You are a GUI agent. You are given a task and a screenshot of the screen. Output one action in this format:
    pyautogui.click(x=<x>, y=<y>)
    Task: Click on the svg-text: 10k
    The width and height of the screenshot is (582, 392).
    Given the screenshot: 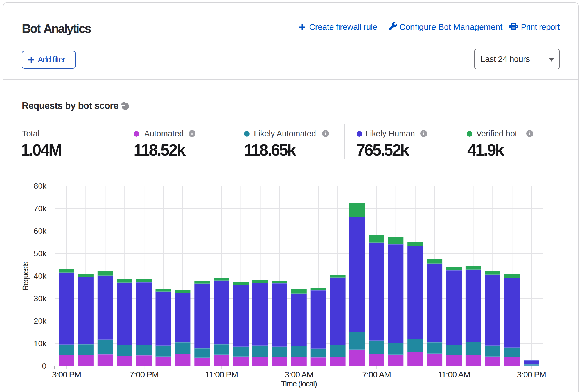 What is the action you would take?
    pyautogui.click(x=40, y=344)
    